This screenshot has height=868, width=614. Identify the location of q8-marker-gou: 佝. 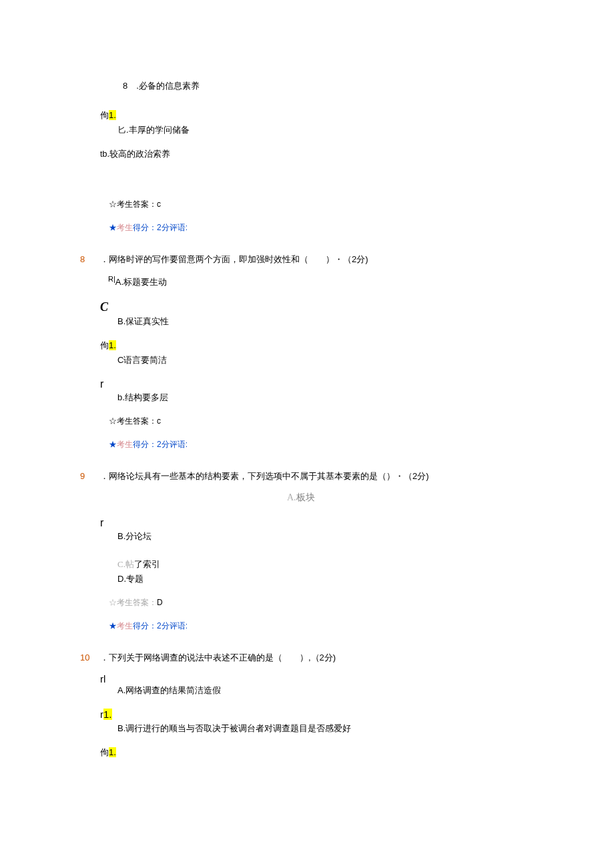
(104, 346).